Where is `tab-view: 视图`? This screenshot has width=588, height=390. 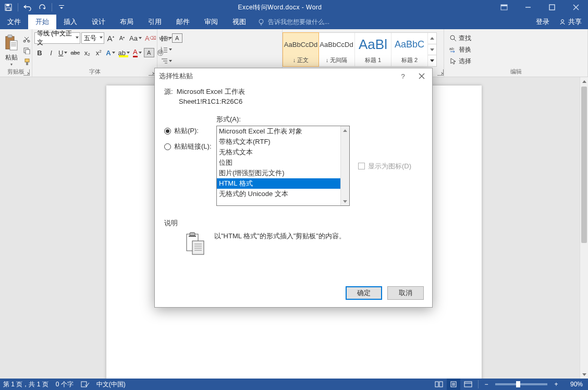 tab-view: 视图 is located at coordinates (239, 22).